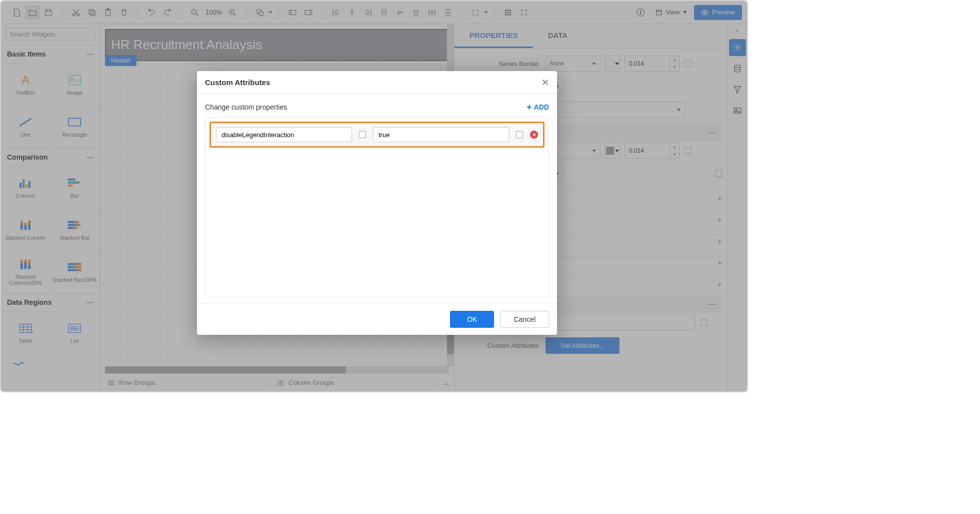  What do you see at coordinates (524, 319) in the screenshot?
I see `dialog-cancel-button: Cancel` at bounding box center [524, 319].